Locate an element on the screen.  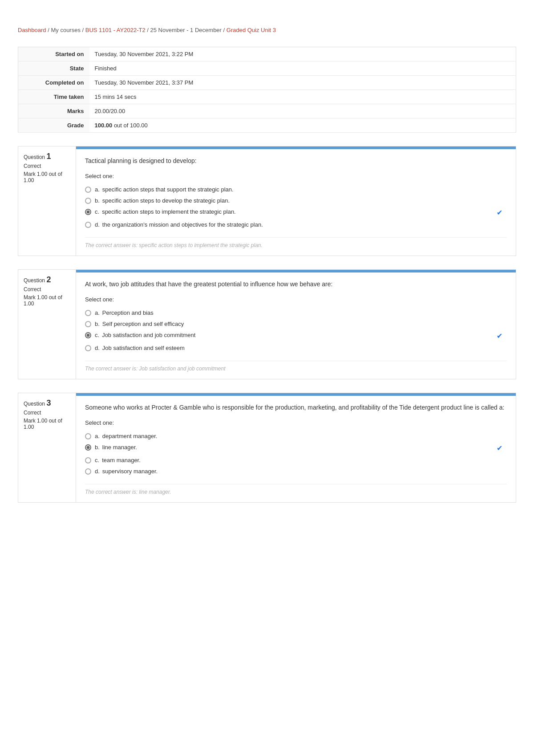
q1-letter-1: b. is located at coordinates (97, 200).